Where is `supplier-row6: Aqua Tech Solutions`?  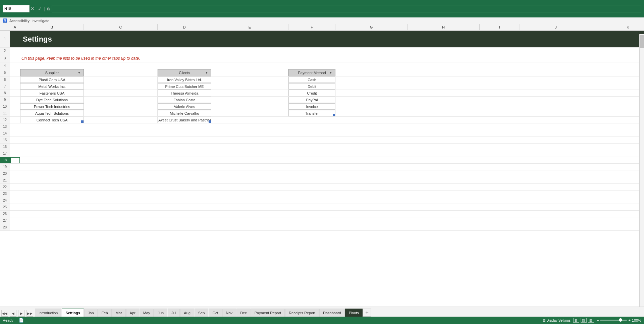 supplier-row6: Aqua Tech Solutions is located at coordinates (52, 113).